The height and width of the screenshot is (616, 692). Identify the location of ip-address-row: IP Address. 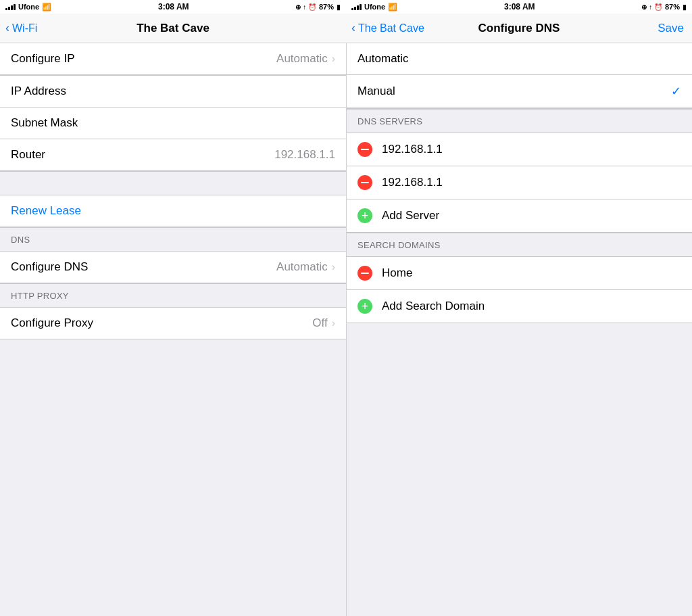
(173, 92).